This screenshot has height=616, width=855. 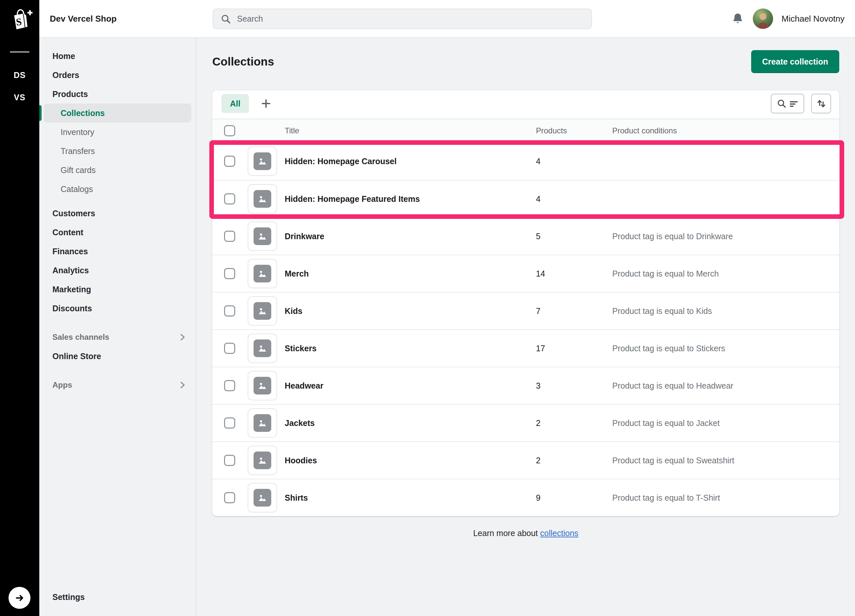 I want to click on sidebar-item-content: Content, so click(x=118, y=232).